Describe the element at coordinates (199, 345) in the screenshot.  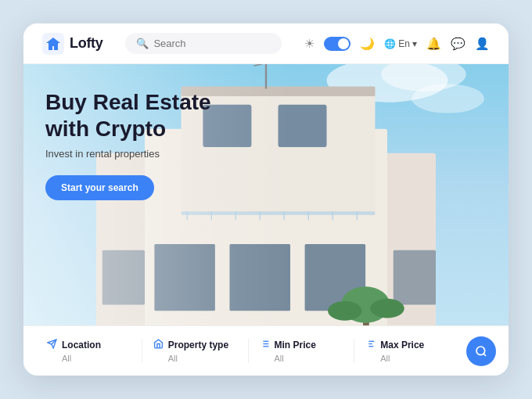
I see `filter-type-label: Property type` at that location.